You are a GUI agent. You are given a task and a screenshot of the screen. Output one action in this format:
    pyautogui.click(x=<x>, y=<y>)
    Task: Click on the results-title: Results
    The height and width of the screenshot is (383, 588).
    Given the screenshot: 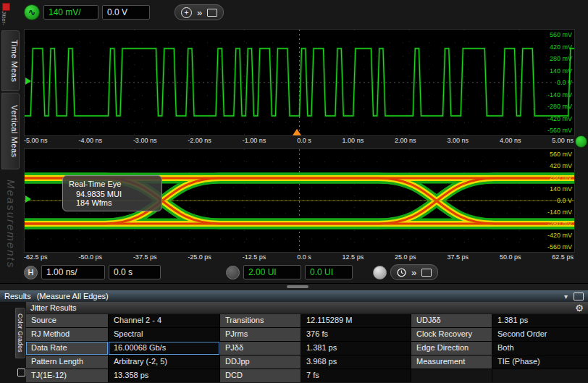 What is the action you would take?
    pyautogui.click(x=17, y=296)
    